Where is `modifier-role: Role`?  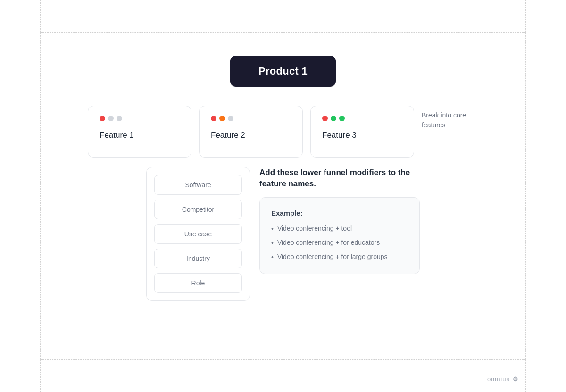 modifier-role: Role is located at coordinates (198, 283).